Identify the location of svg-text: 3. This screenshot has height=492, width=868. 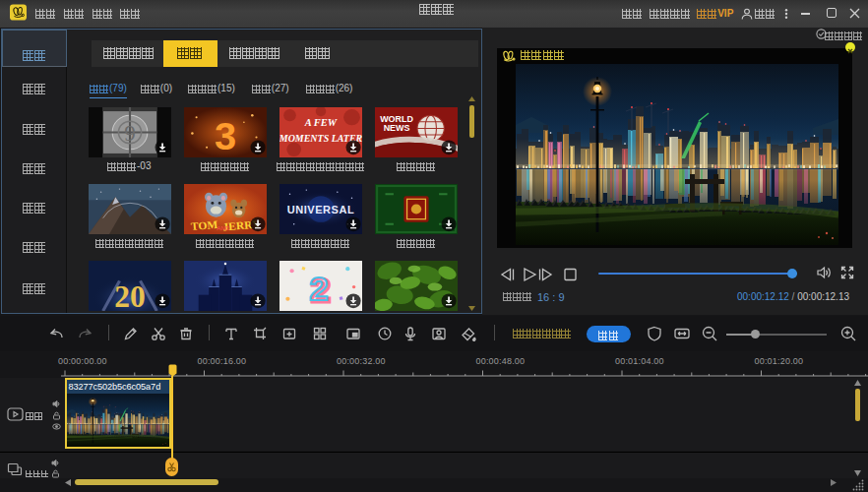
(225, 136).